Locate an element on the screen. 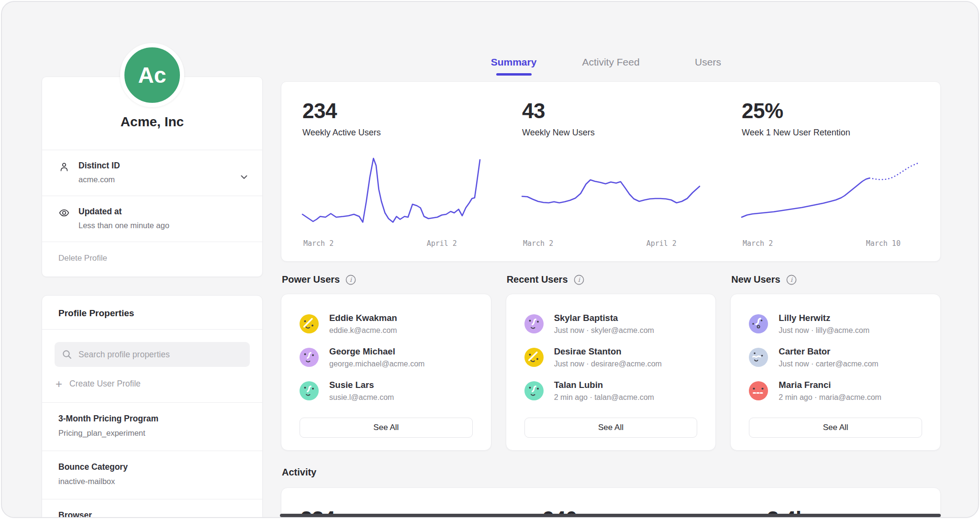 This screenshot has height=519, width=980. user-meta: susie.l@acme.com is located at coordinates (362, 398).